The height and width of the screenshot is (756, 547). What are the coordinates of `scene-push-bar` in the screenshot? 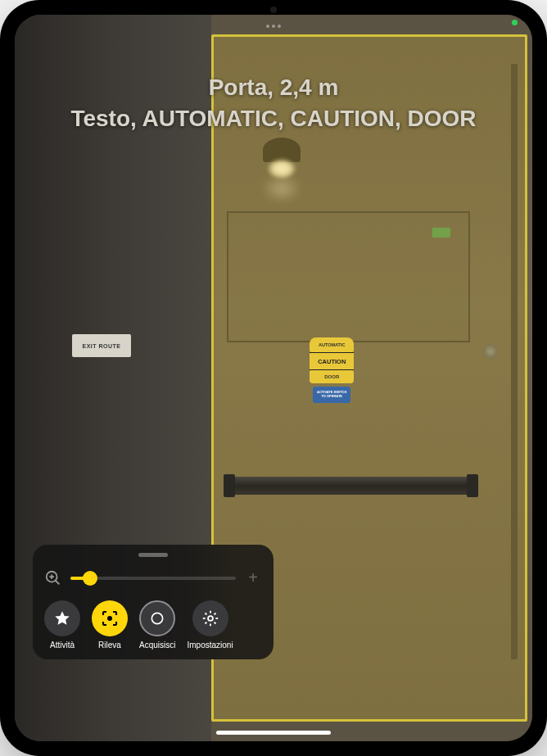 It's located at (350, 486).